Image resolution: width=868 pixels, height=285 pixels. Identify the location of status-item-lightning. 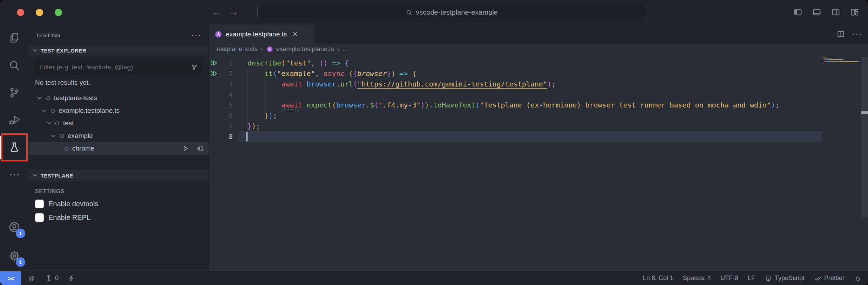
(72, 278).